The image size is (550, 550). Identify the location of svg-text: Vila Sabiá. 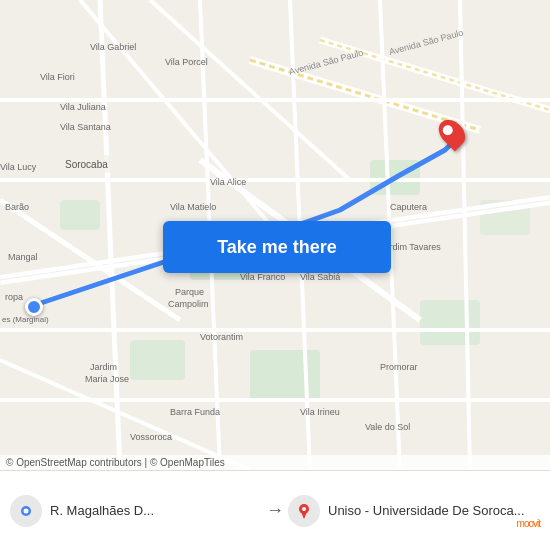
(320, 277).